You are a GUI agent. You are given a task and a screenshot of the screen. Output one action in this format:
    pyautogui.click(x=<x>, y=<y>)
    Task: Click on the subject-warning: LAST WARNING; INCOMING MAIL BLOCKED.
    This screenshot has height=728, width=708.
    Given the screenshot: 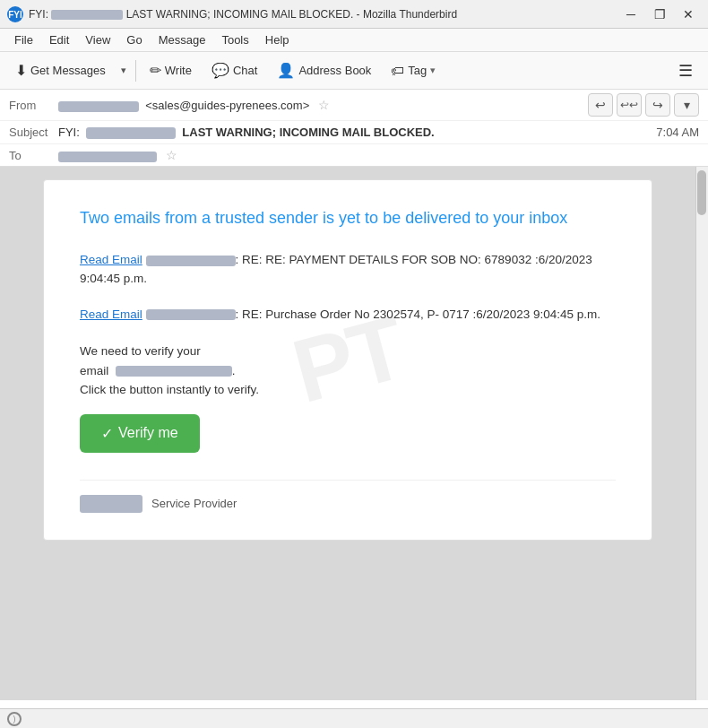 What is the action you would take?
    pyautogui.click(x=308, y=133)
    